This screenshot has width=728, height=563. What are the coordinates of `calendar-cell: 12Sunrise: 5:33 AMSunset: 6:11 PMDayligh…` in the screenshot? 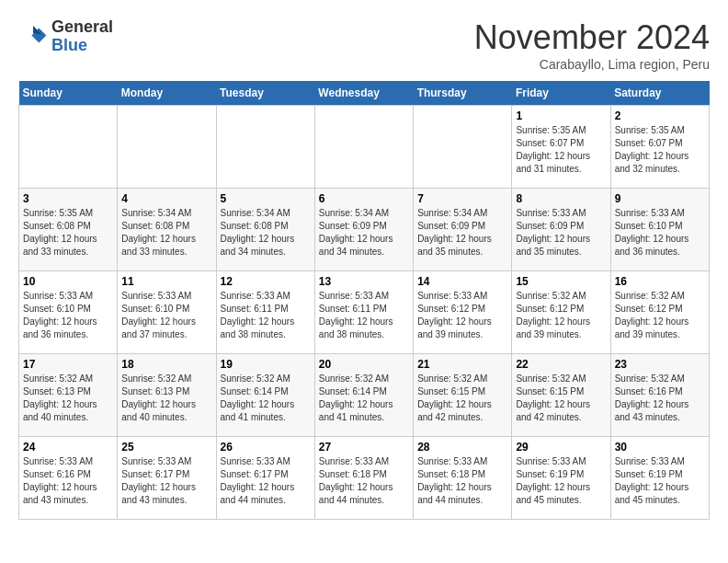 It's located at (265, 313).